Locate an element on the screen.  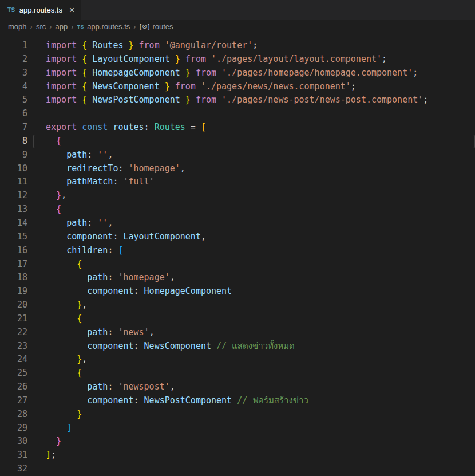
code-line: 27 component: NewsPostComponent // ฟอร์ม… is located at coordinates (238, 401).